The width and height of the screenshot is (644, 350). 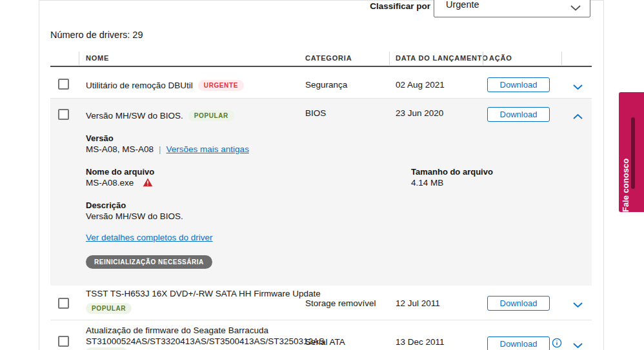 What do you see at coordinates (633, 153) in the screenshot?
I see `contact-tab-stripe` at bounding box center [633, 153].